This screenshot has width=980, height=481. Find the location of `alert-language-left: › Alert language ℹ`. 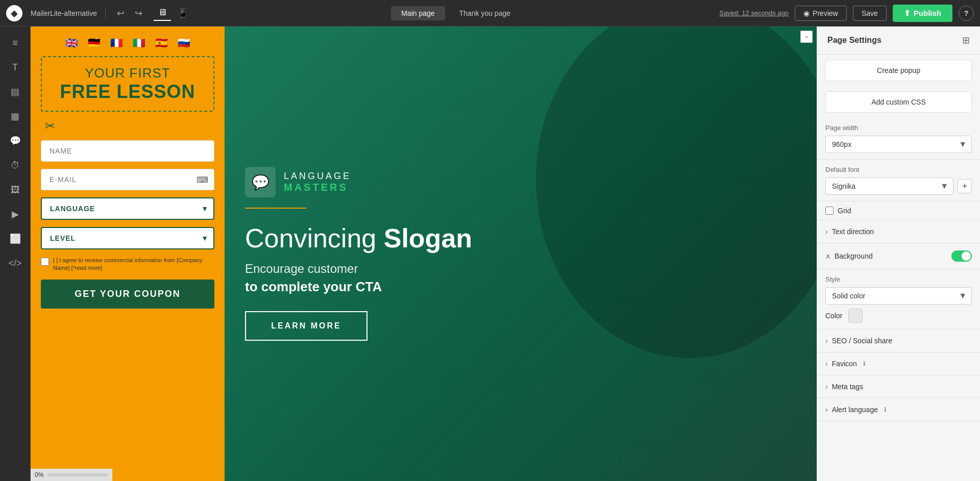

alert-language-left: › Alert language ℹ is located at coordinates (856, 410).